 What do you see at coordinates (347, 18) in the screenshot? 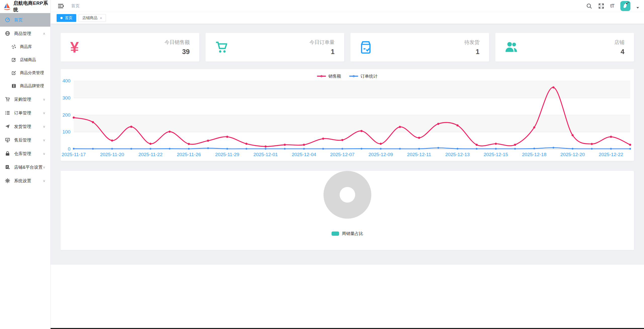
I see `tab-bar: 首页 店铺商品` at bounding box center [347, 18].